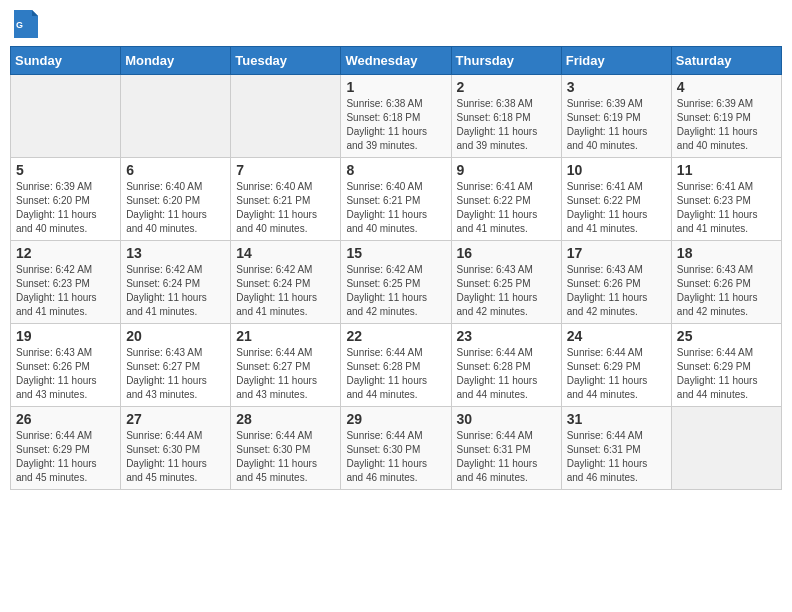  I want to click on day-number: 25, so click(726, 336).